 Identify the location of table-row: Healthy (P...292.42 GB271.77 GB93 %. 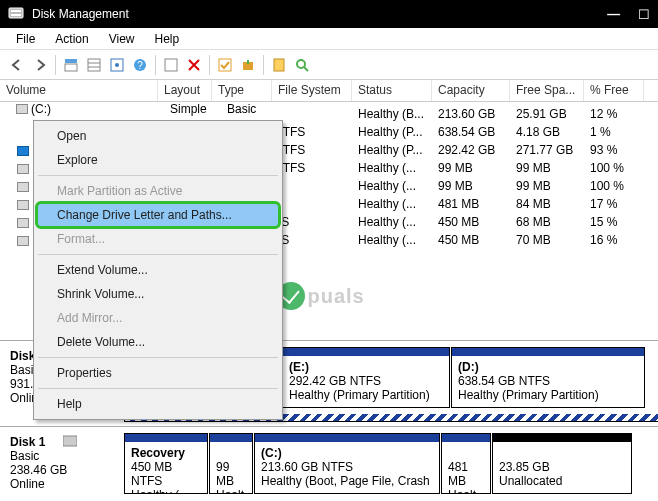
(498, 151).